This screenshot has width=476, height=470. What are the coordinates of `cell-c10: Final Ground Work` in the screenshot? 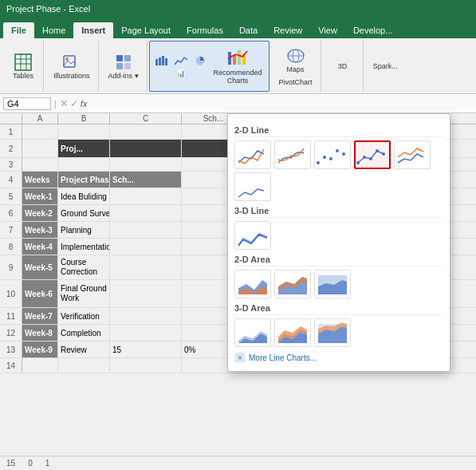 It's located at (85, 294).